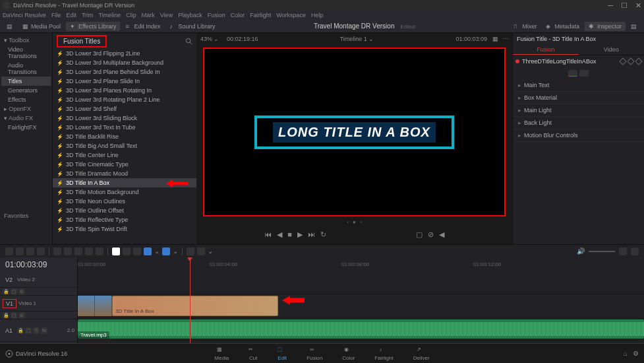 Image resolution: width=644 pixels, height=363 pixels. What do you see at coordinates (626, 354) in the screenshot?
I see `home-icon: ⌂` at bounding box center [626, 354].